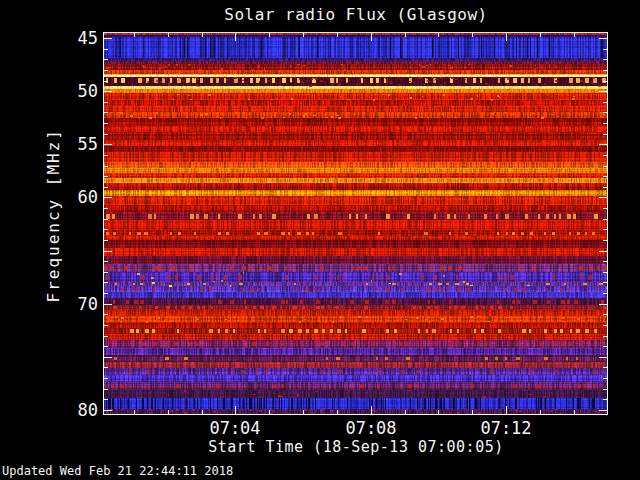 This screenshot has height=480, width=640. I want to click on y-tick-label-70: 70, so click(77, 304).